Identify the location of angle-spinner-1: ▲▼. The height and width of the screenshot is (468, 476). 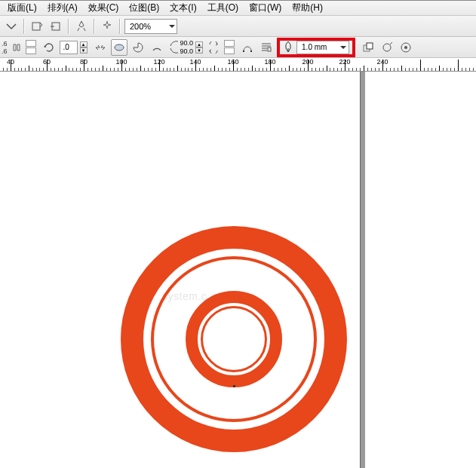
(199, 47).